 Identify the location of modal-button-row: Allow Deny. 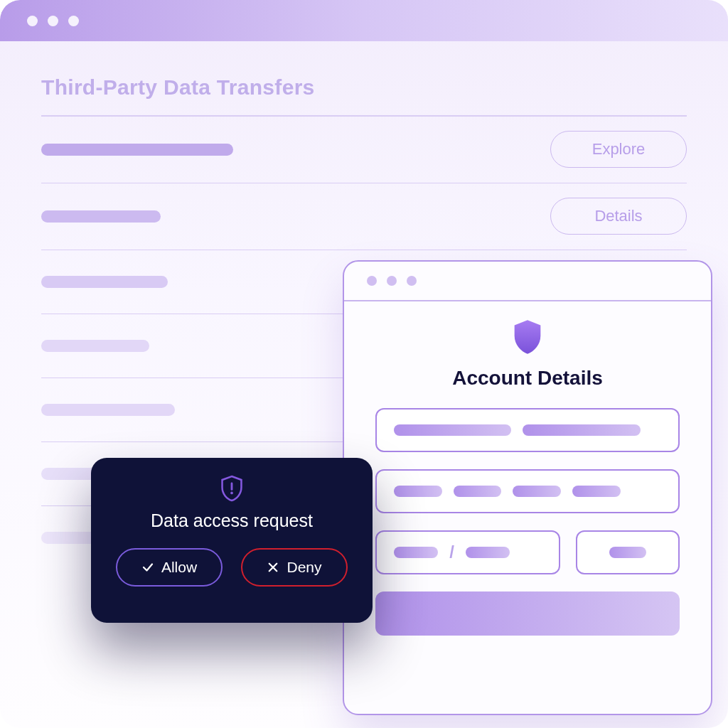
(232, 567).